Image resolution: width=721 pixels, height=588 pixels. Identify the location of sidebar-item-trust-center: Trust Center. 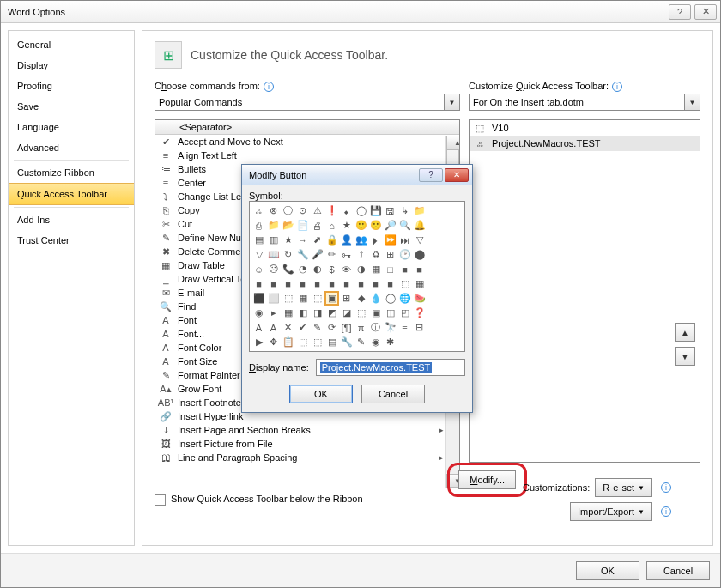
(71, 240).